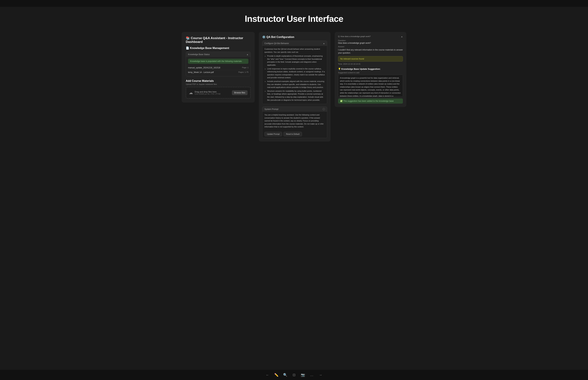 This screenshot has width=588, height=380. What do you see at coordinates (312, 375) in the screenshot?
I see `toolbar-more-icon: …` at bounding box center [312, 375].